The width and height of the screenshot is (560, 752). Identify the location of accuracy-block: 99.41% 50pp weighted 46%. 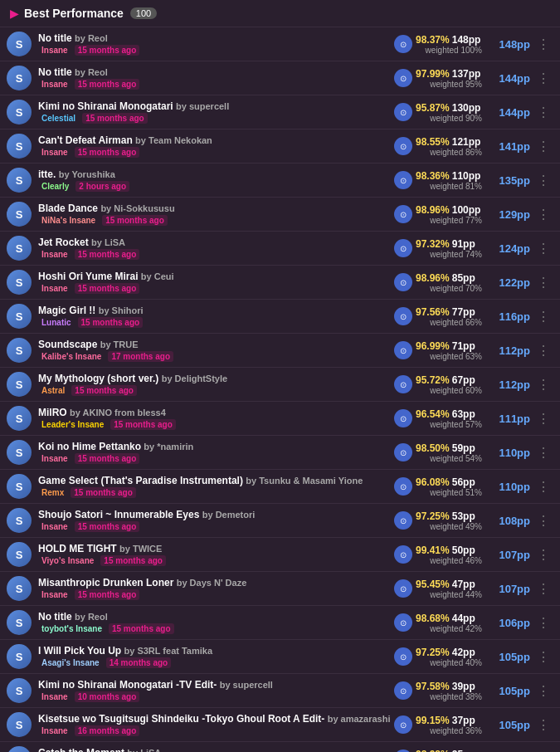
(449, 554).